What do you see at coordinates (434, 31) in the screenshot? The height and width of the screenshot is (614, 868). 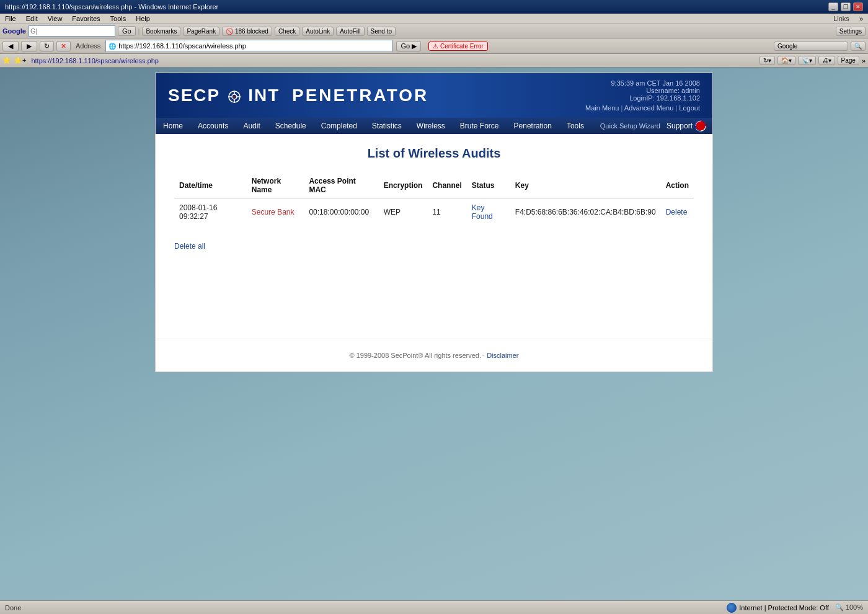 I see `google-toolbar: Google Go | Bookmarks PageRank 🚫 186 blo…` at bounding box center [434, 31].